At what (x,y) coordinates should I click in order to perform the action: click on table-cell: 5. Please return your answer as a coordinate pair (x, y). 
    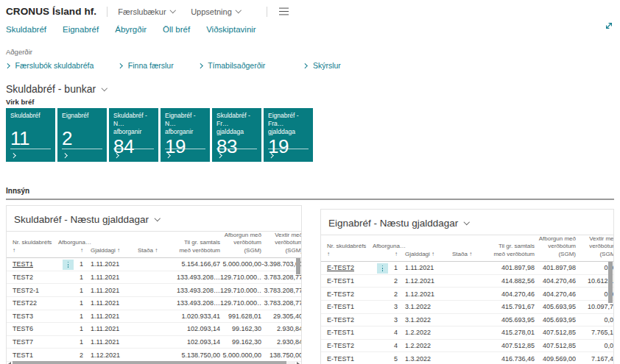
    Looking at the image, I should click on (385, 359).